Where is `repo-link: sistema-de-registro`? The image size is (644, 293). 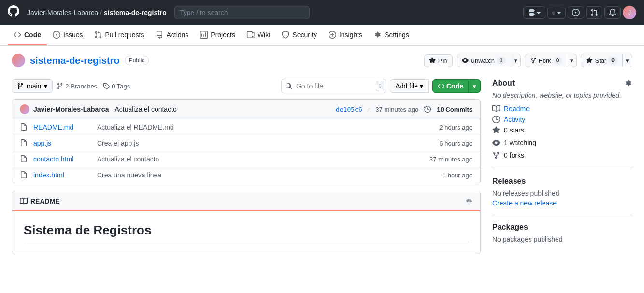
repo-link: sistema-de-registro is located at coordinates (135, 13).